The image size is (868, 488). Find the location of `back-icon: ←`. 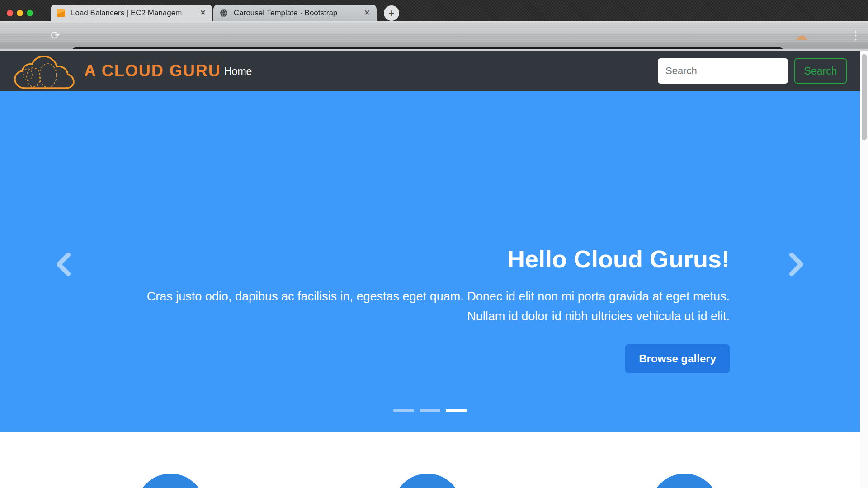

back-icon: ← is located at coordinates (14, 35).